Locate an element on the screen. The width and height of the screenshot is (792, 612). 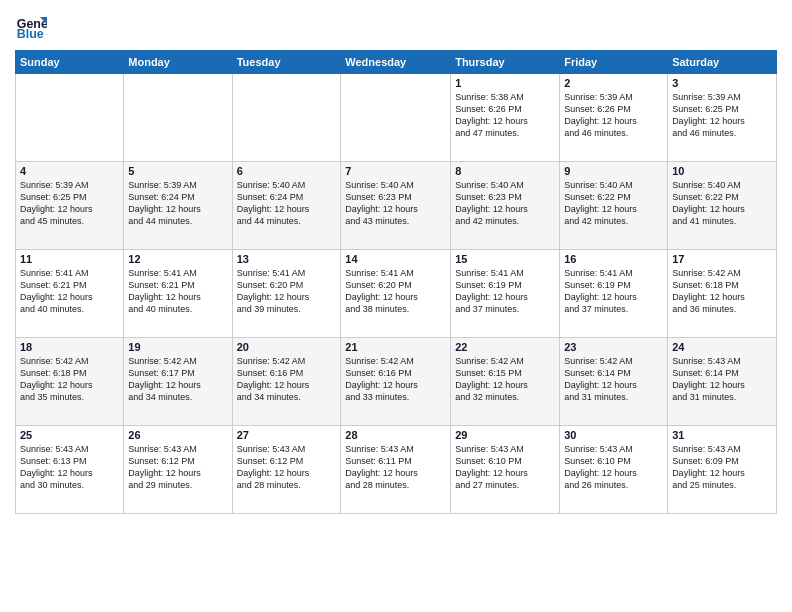
calendar-cell: 15Sunrise: 5:41 AM Sunset: 6:19 PM Dayli… is located at coordinates (506, 294).